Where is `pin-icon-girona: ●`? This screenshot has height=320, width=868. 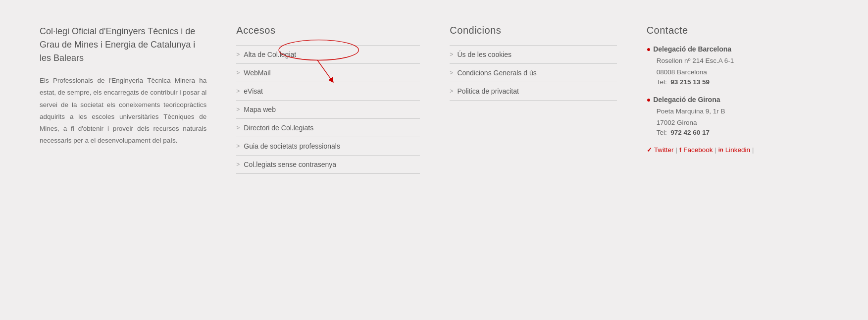 pin-icon-girona: ● is located at coordinates (649, 100).